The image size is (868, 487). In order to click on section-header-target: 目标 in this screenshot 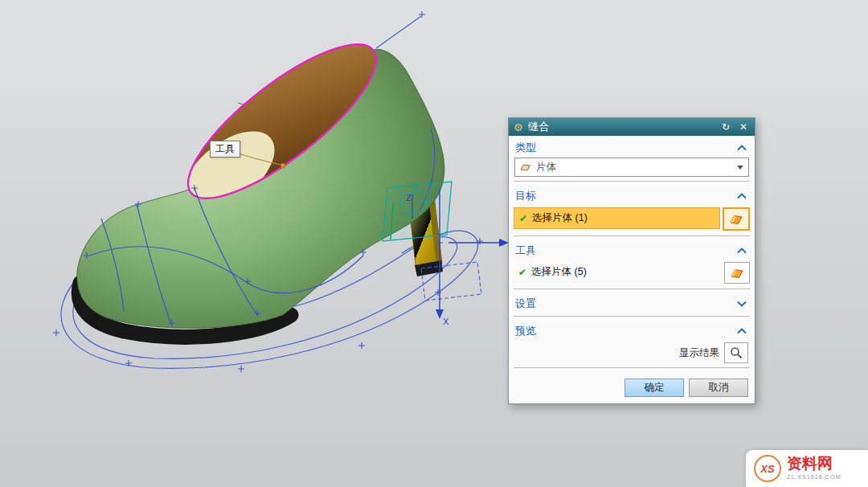, I will do `click(632, 196)`.